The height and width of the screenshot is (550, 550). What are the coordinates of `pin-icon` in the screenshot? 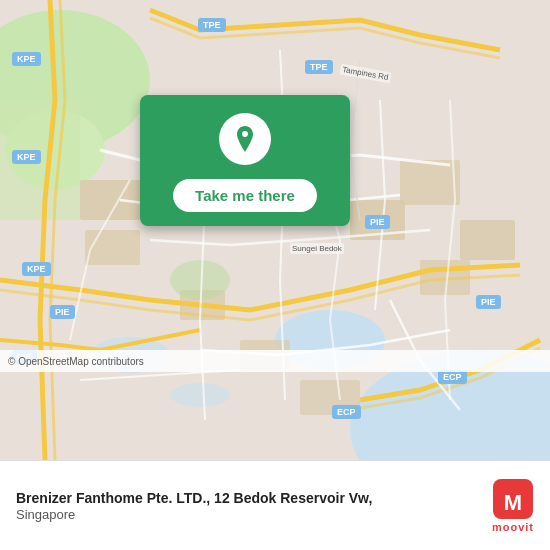 It's located at (245, 139).